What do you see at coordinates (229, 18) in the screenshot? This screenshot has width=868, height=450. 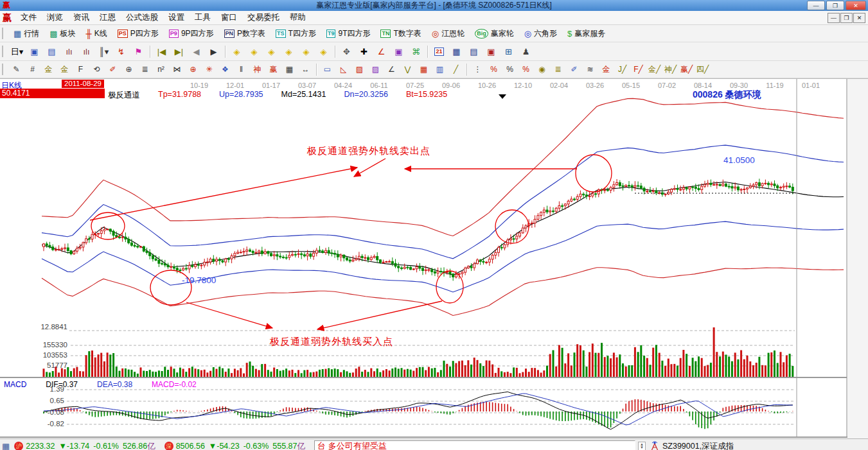 I see `menu-8: 窗口` at bounding box center [229, 18].